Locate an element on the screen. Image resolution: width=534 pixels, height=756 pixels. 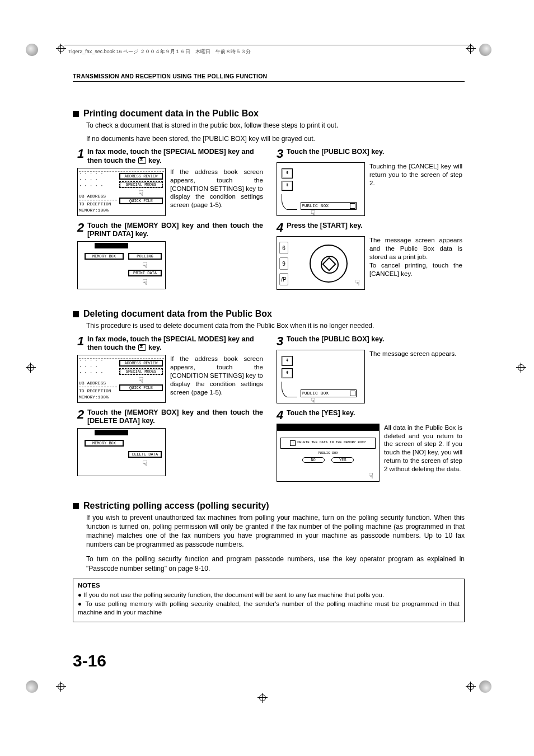
panel-memory-delete: MEMORY BOX DELETE DATA ☟ is located at coordinates (121, 452).